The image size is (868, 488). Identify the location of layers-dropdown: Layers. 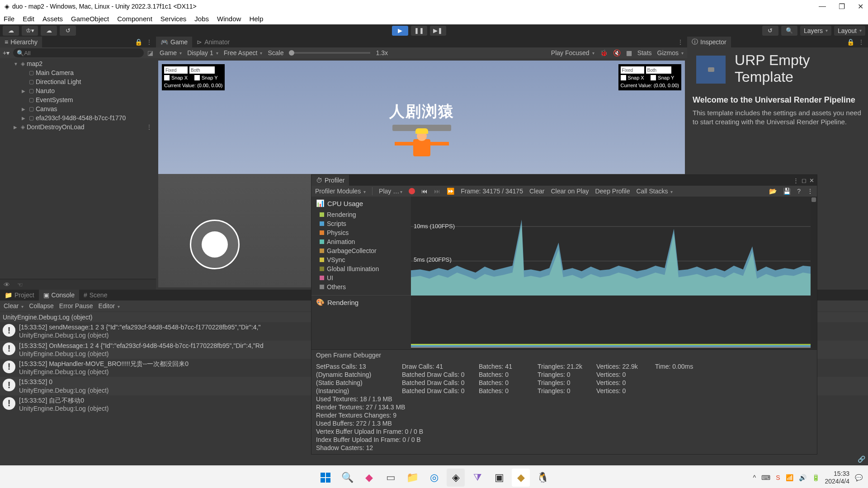
(816, 31).